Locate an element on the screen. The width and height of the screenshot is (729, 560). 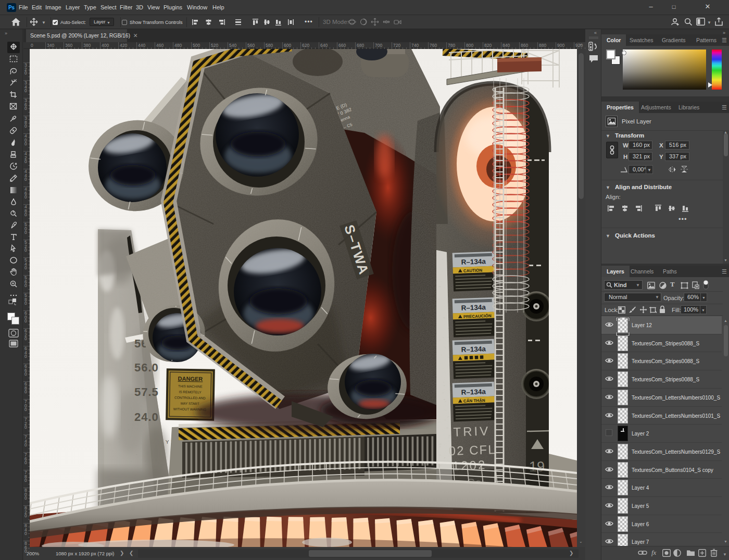
svg-text: 57.5 is located at coordinates (147, 392).